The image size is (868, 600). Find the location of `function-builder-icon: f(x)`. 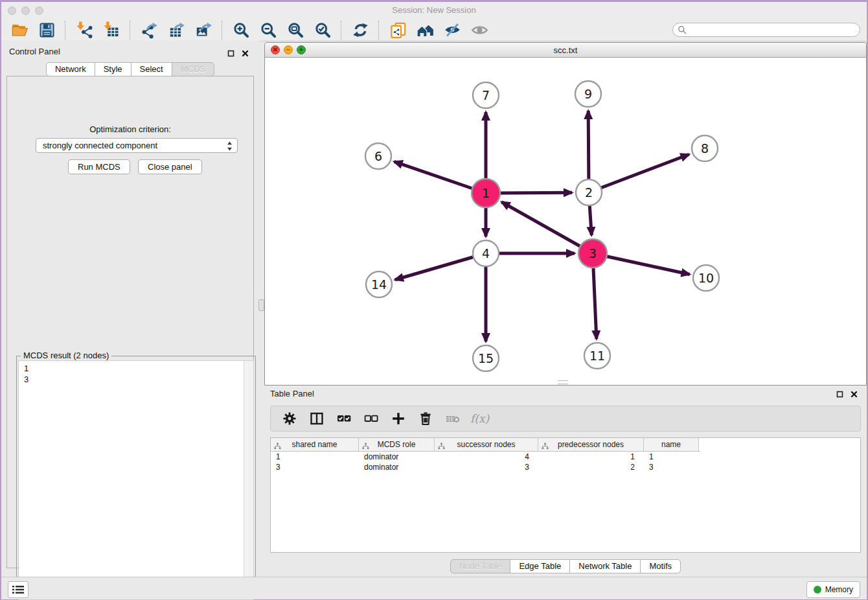

function-builder-icon: f(x) is located at coordinates (479, 419).